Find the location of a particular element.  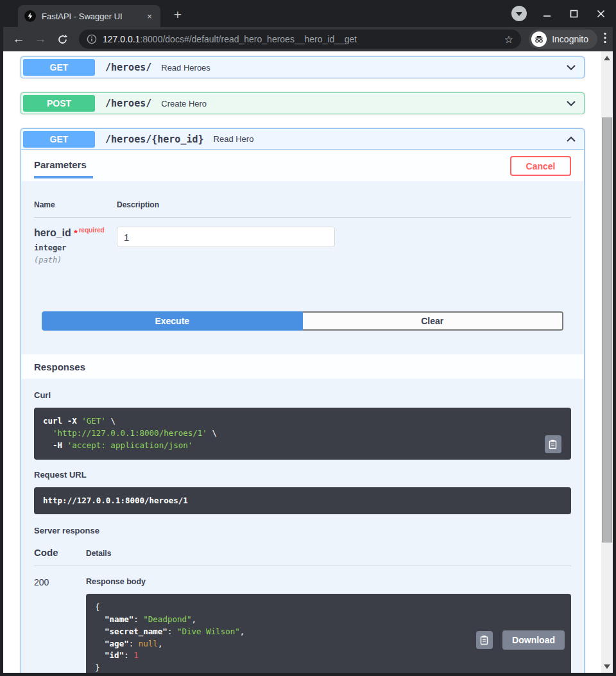

name-column-header: Name is located at coordinates (76, 205).